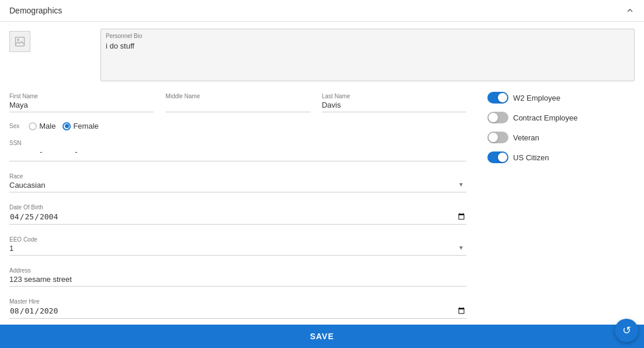  What do you see at coordinates (630, 11) in the screenshot?
I see `collapse-icon` at bounding box center [630, 11].